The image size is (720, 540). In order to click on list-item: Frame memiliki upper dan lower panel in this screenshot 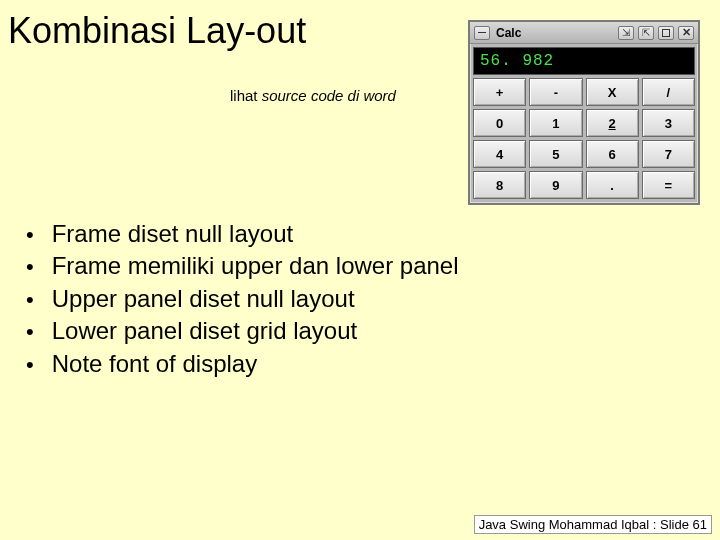, I will do `click(240, 266)`.